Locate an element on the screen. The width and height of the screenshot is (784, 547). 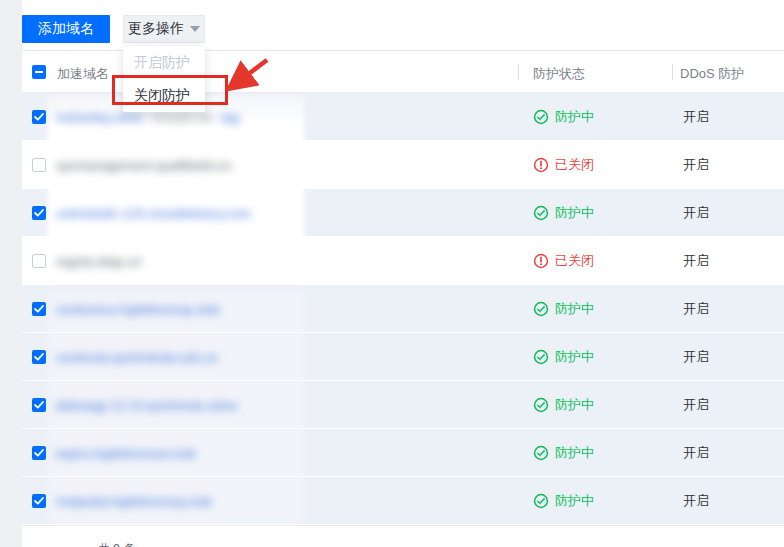
domain-text-redacted: delivwqp-12-10.qzxhmste.cdnw is located at coordinates (146, 406).